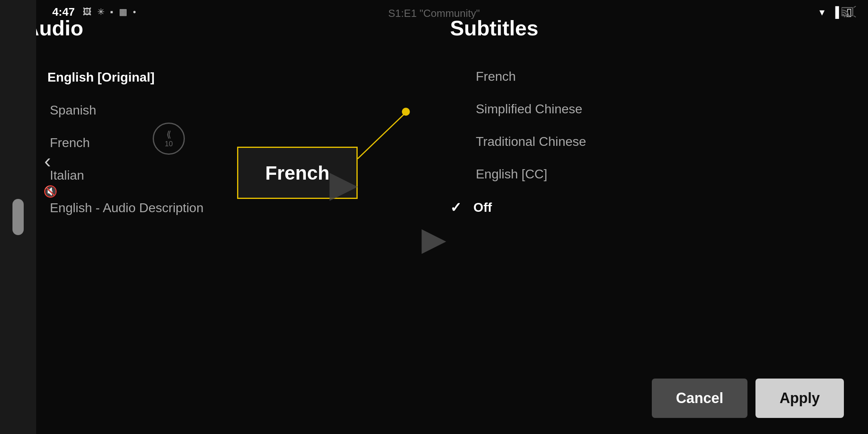 Image resolution: width=868 pixels, height=434 pixels. I want to click on audio-item-french: French ⟪ 10, so click(221, 143).